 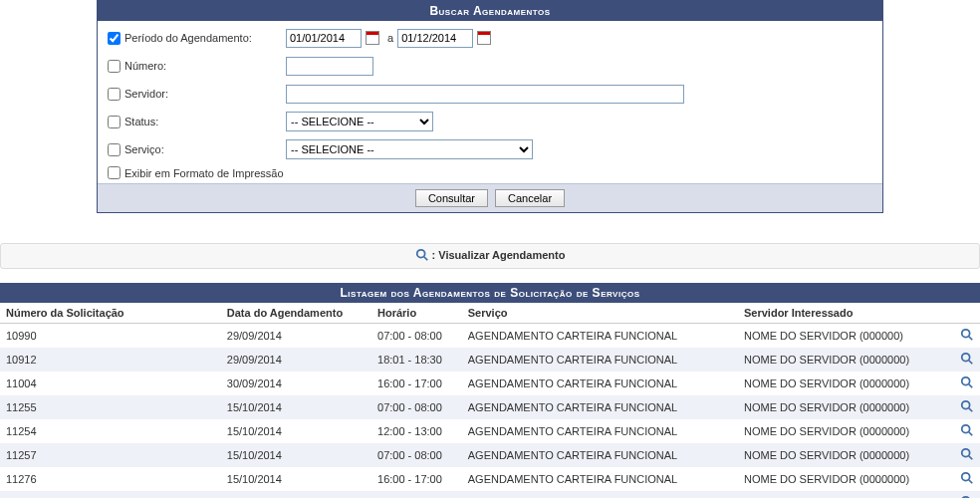 What do you see at coordinates (111, 479) in the screenshot?
I see `cell-numero: 11276` at bounding box center [111, 479].